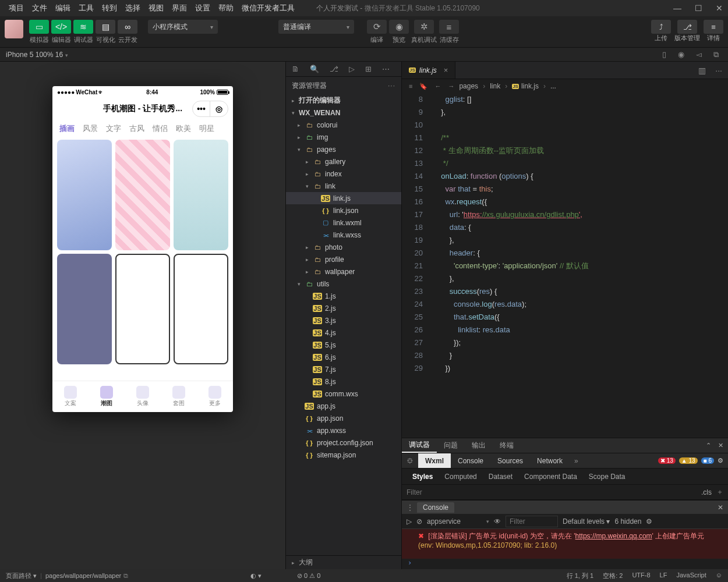 This screenshot has height=582, width=728. I want to click on menu-文件: 文件, so click(40, 8).